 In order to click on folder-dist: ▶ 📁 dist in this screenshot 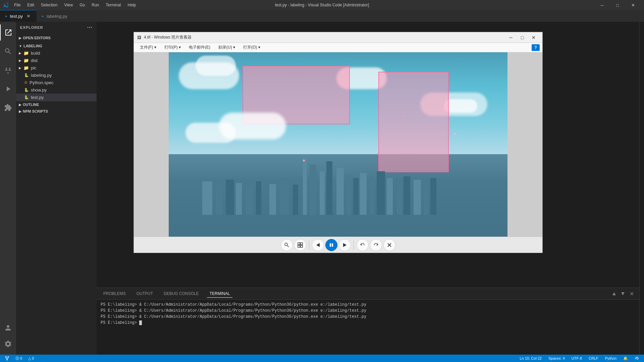, I will do `click(56, 60)`.